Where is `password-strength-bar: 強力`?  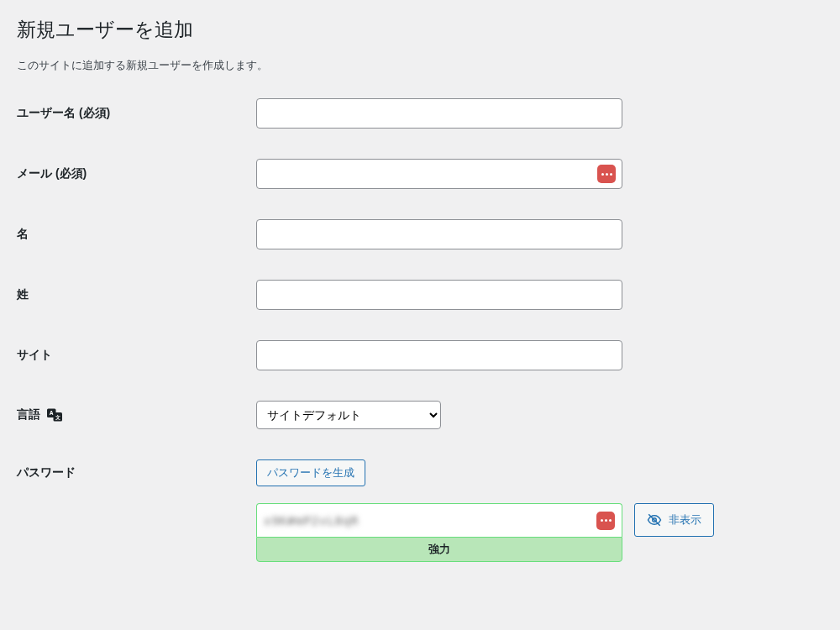 password-strength-bar: 強力 is located at coordinates (439, 549).